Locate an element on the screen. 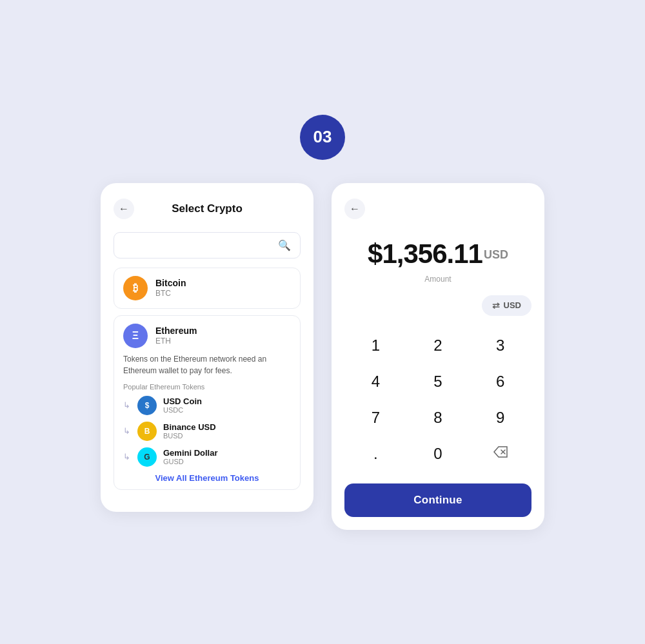 The image size is (645, 644). numpad-key-4: 4 is located at coordinates (375, 382).